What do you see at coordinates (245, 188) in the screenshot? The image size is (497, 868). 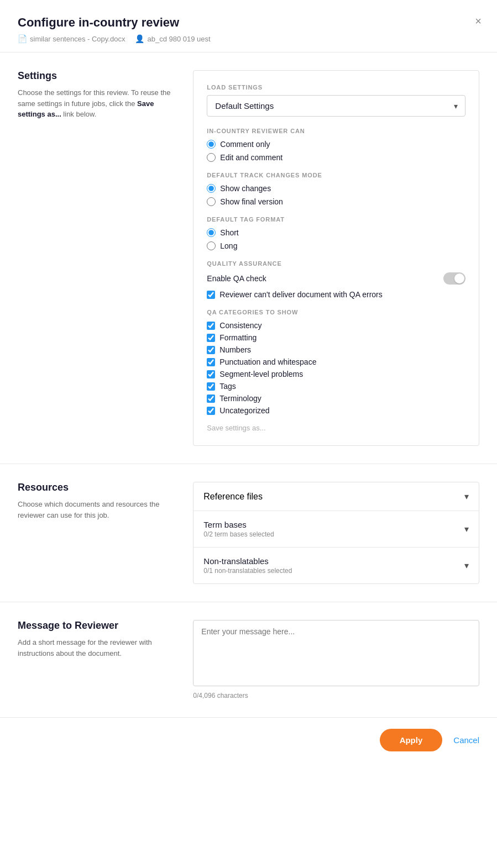 I see `track-changes-show-label: Show changes` at bounding box center [245, 188].